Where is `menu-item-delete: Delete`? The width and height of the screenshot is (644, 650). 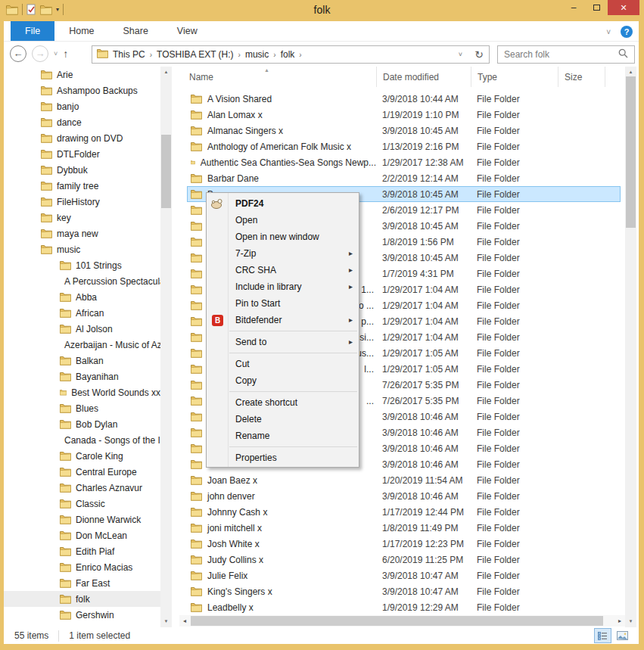
menu-item-delete: Delete is located at coordinates (283, 419).